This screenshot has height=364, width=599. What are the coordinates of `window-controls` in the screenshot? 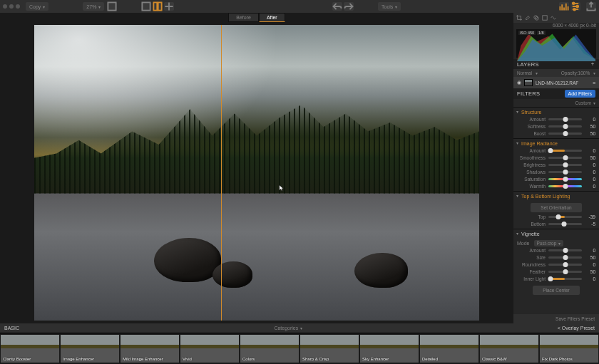 It's located at (11, 6).